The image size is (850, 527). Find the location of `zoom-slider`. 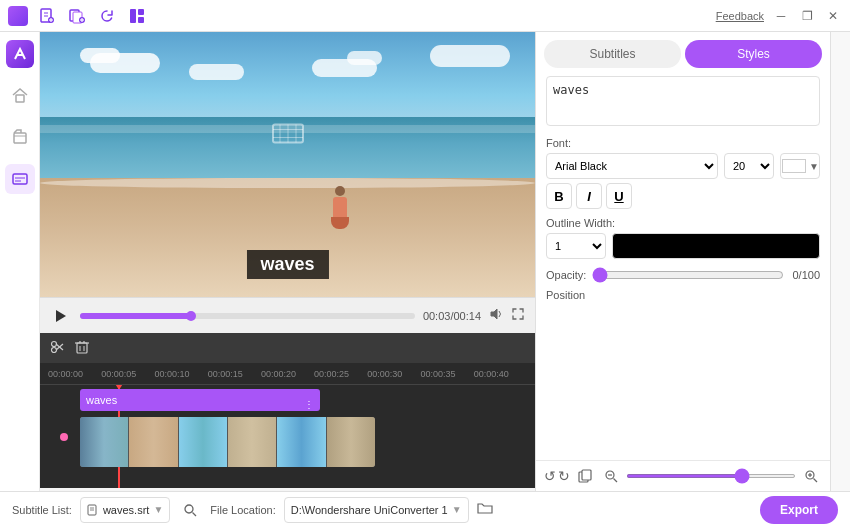

zoom-slider is located at coordinates (711, 476).